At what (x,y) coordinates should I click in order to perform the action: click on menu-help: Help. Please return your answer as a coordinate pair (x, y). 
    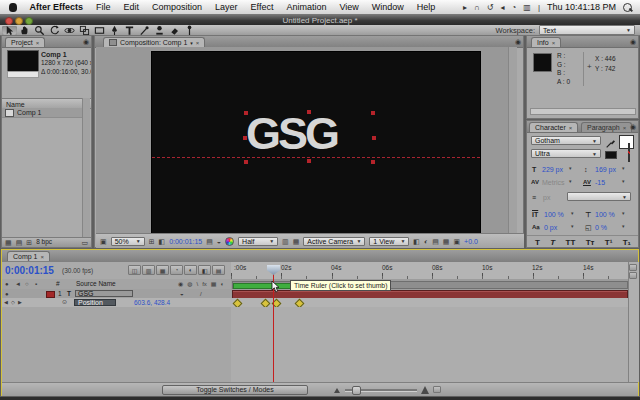
    Looking at the image, I should click on (426, 7).